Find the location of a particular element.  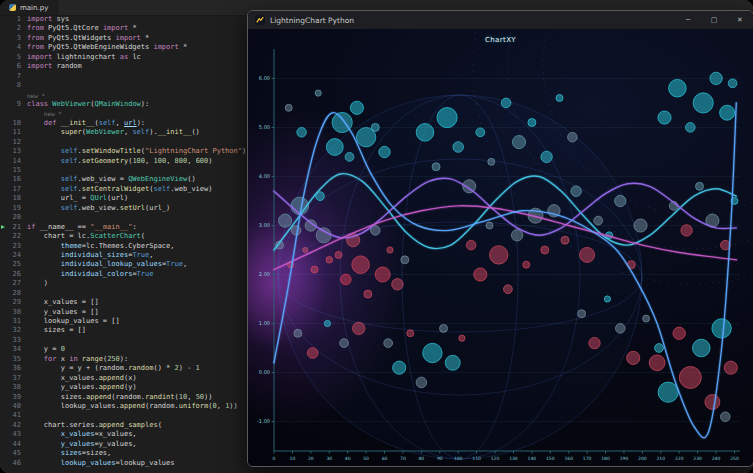

maximize-button: ▢ is located at coordinates (714, 20).